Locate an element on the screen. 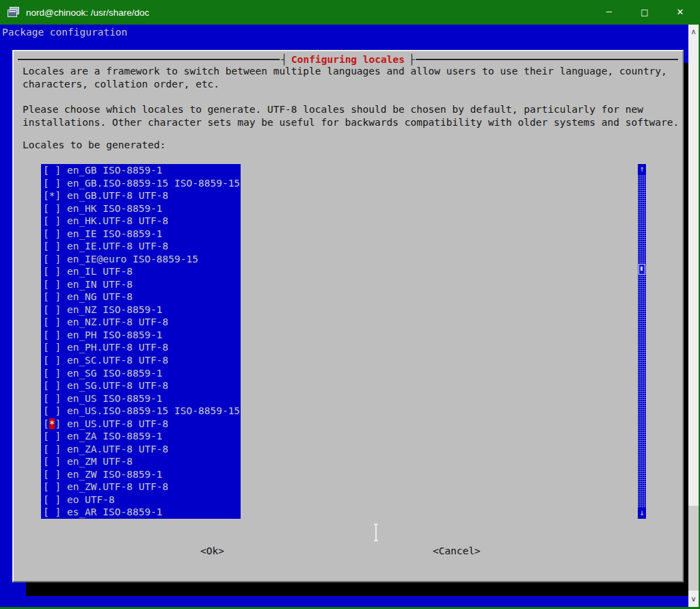  mouse-ibeam-cursor is located at coordinates (376, 532).